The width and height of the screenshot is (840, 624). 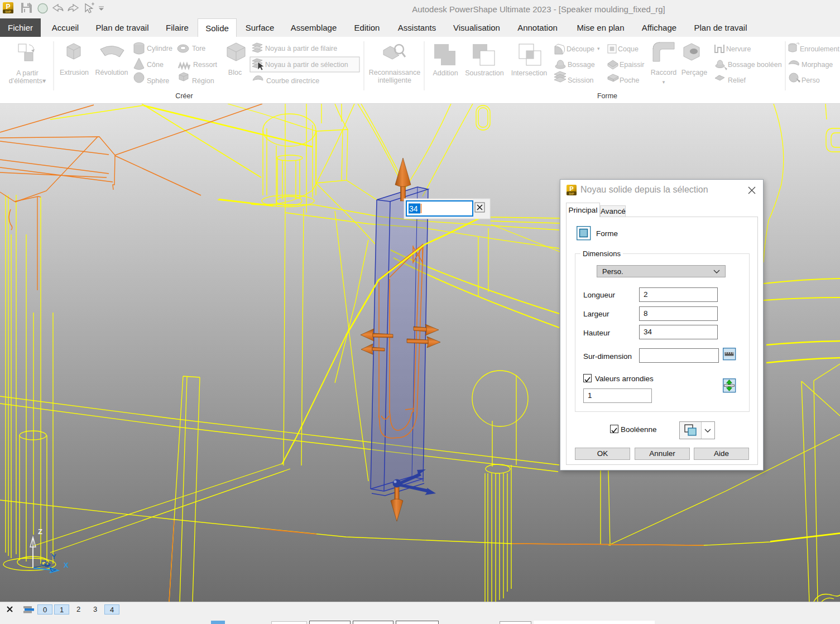 I want to click on svg-text: A partir, so click(x=27, y=73).